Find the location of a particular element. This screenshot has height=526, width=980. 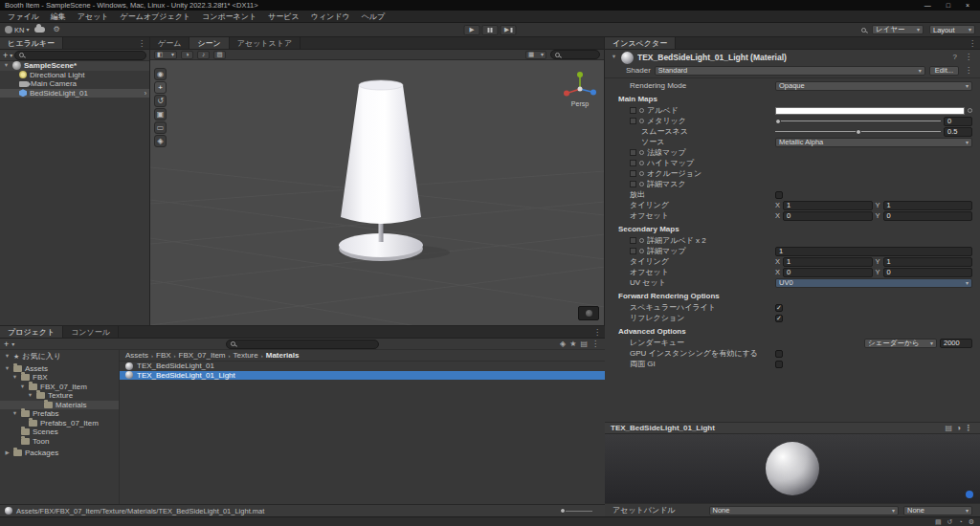

pause-button is located at coordinates (490, 31).